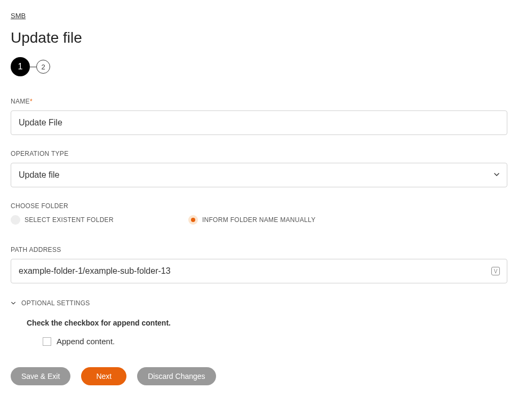 The image size is (518, 420). Describe the element at coordinates (31, 101) in the screenshot. I see `required-star: *` at that location.